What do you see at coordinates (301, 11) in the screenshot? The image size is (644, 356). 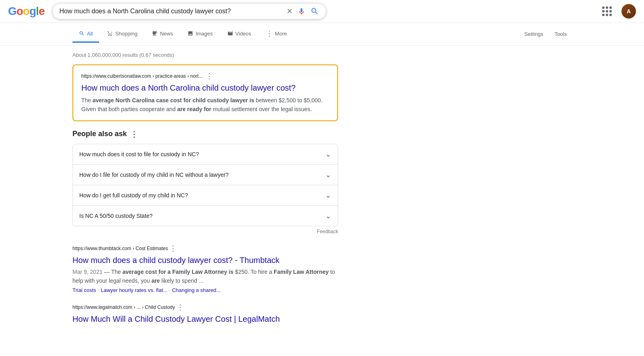 I see `voice-search-button` at bounding box center [301, 11].